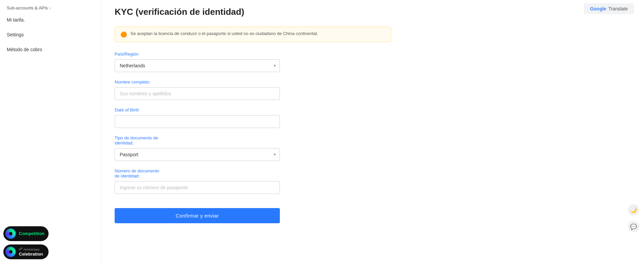  What do you see at coordinates (11, 252) in the screenshot?
I see `anniversary-icon` at bounding box center [11, 252].